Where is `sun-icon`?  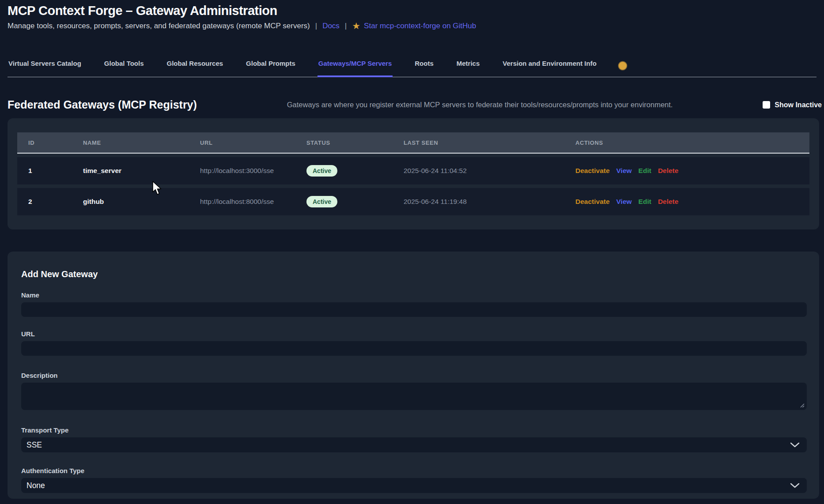
sun-icon is located at coordinates (623, 66).